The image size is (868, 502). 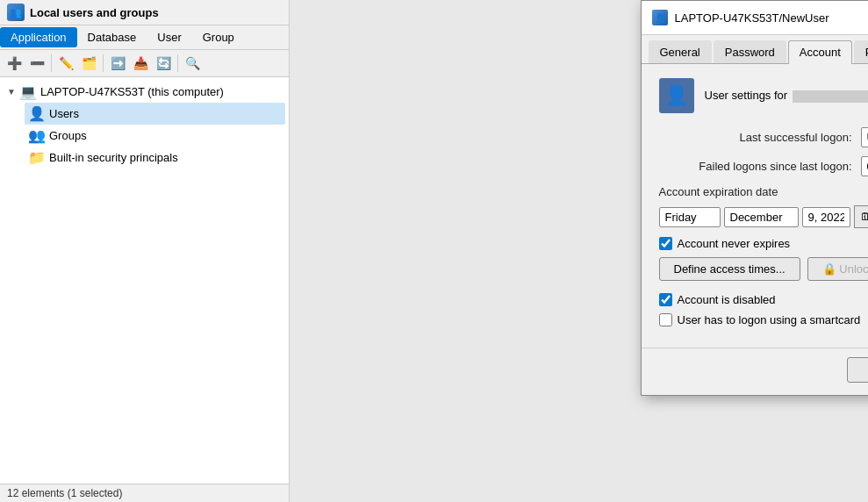 I want to click on user-path-masked, so click(x=830, y=97).